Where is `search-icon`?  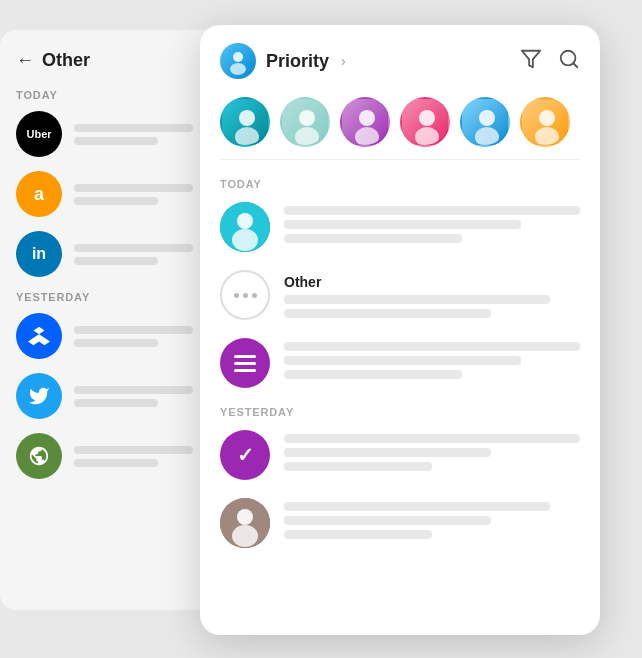 search-icon is located at coordinates (569, 62).